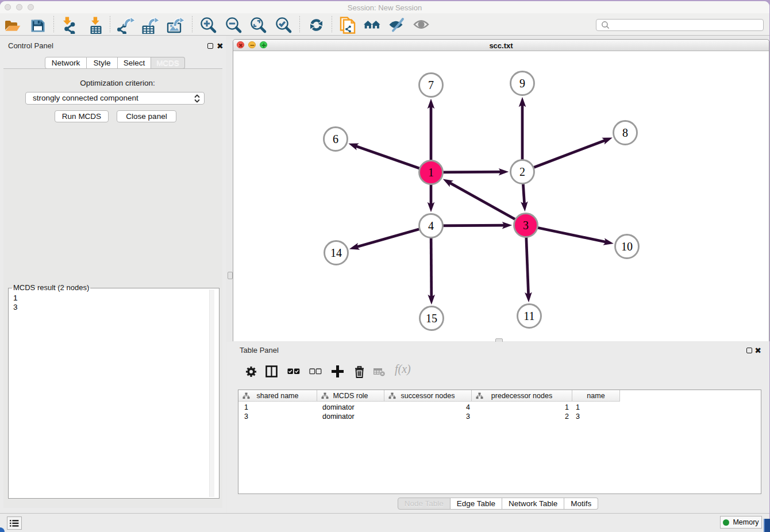 The image size is (770, 532). What do you see at coordinates (529, 316) in the screenshot?
I see `svg-text: 11` at bounding box center [529, 316].